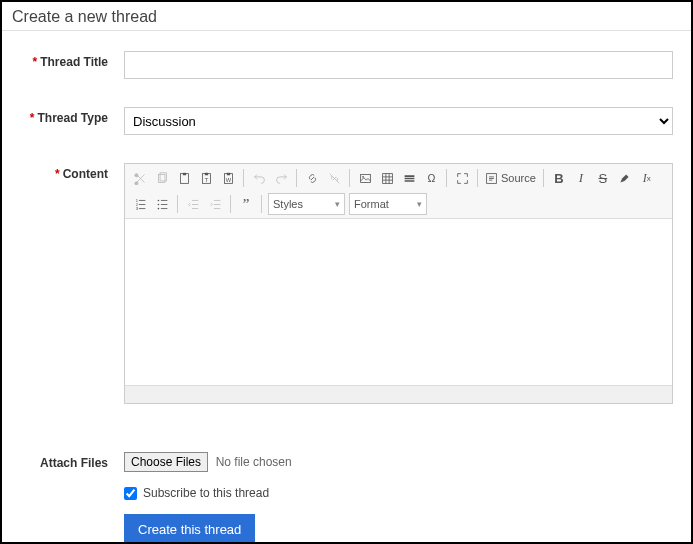 The width and height of the screenshot is (693, 544). Describe the element at coordinates (68, 284) in the screenshot. I see `label-content: *Content` at that location.